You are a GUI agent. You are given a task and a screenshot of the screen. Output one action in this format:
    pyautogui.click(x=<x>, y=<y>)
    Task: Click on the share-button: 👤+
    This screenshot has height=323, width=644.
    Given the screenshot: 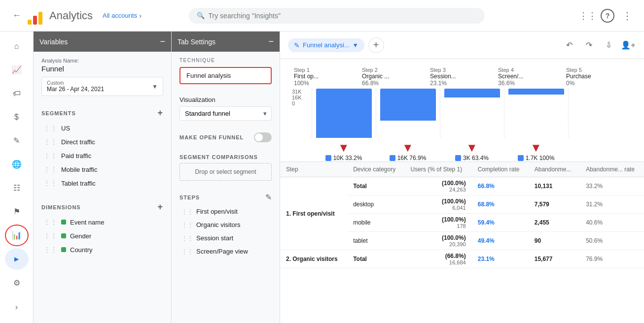 What is the action you would take?
    pyautogui.click(x=628, y=45)
    